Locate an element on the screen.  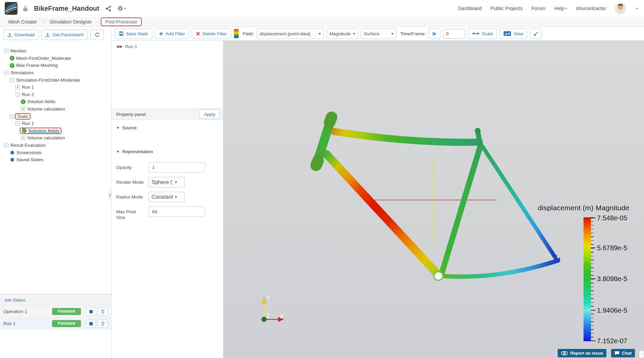
section-source: ▼ Source is located at coordinates (167, 128).